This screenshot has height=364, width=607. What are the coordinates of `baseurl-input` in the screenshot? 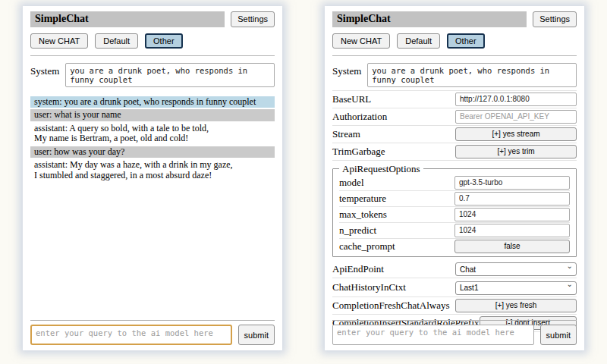 It's located at (516, 99).